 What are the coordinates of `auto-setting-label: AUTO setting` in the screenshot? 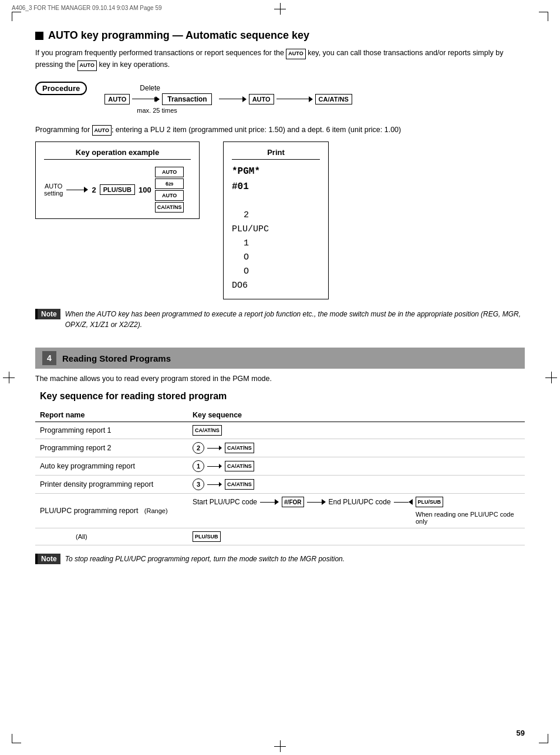 It's located at (53, 190).